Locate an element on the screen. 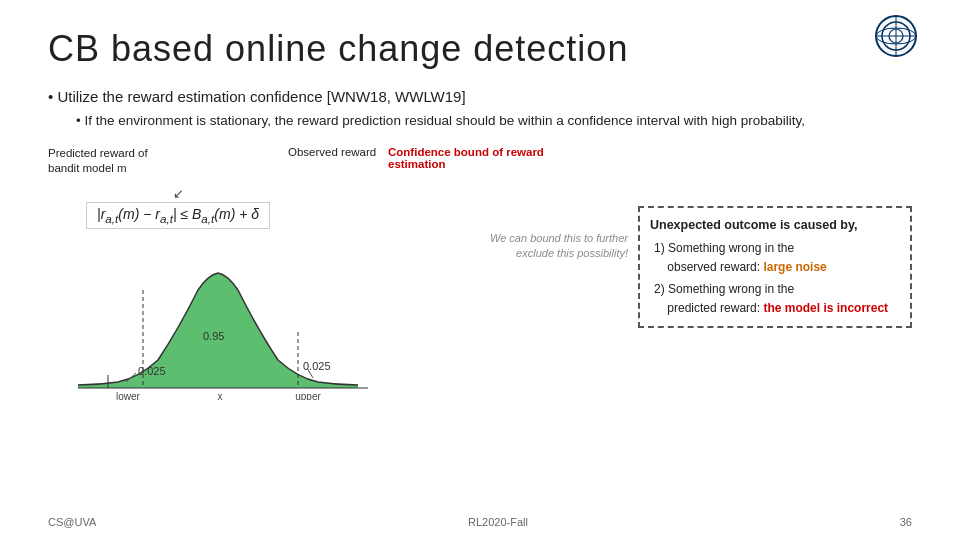  bullet-1: • Utilize the reward estimation confiden… is located at coordinates (480, 96).